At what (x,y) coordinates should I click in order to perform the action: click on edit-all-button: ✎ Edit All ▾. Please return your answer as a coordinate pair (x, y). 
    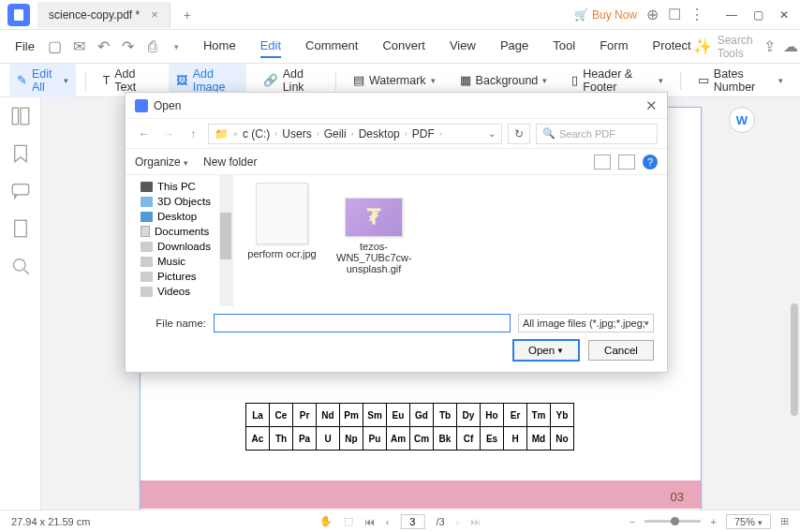
    Looking at the image, I should click on (43, 81).